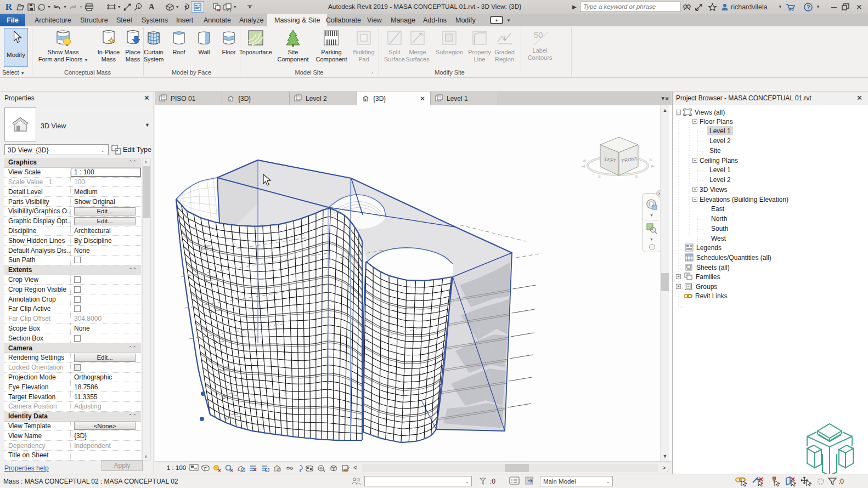 The height and width of the screenshot is (488, 868). I want to click on svg-text: N, so click(651, 160).